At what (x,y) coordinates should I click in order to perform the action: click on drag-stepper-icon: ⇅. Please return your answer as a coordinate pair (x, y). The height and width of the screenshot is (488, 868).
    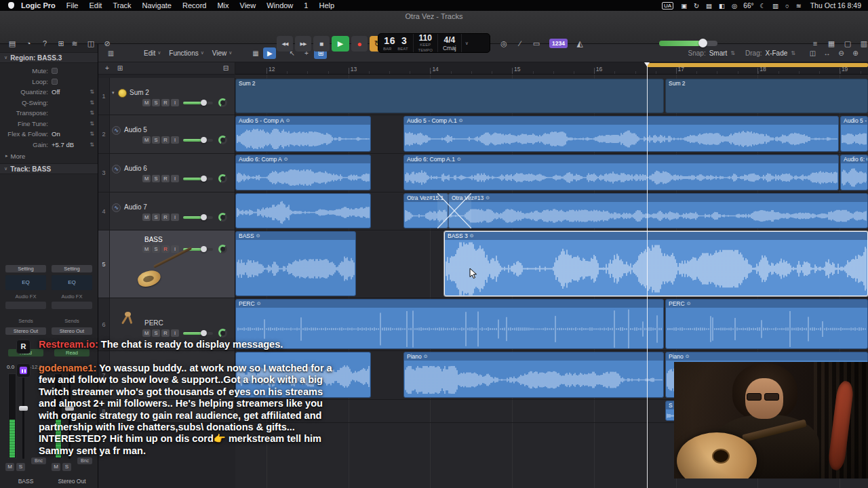
    Looking at the image, I should click on (793, 53).